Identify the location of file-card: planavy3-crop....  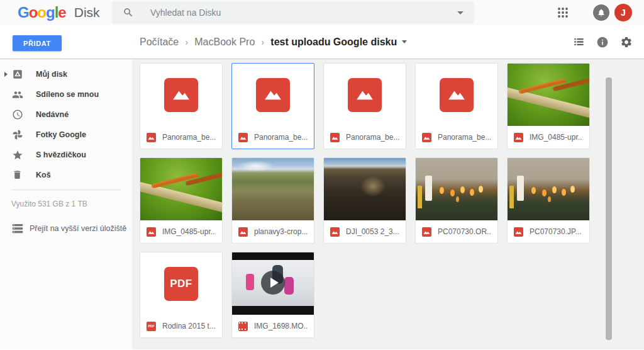
(273, 200).